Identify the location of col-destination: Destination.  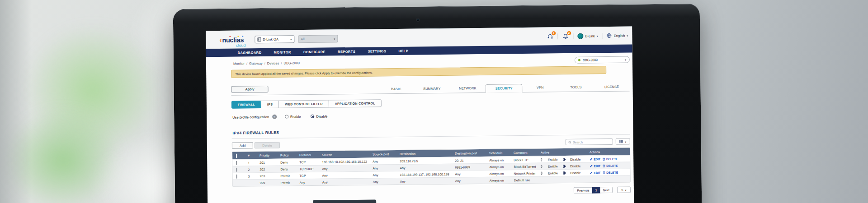
(424, 153).